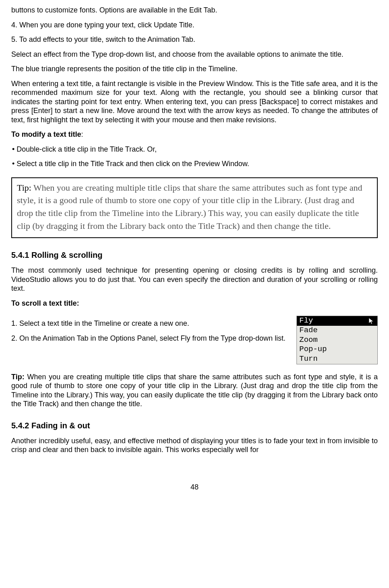 Image resolution: width=389 pixels, height=588 pixels. What do you see at coordinates (82, 134) in the screenshot?
I see `modify-heading-colon: :` at bounding box center [82, 134].